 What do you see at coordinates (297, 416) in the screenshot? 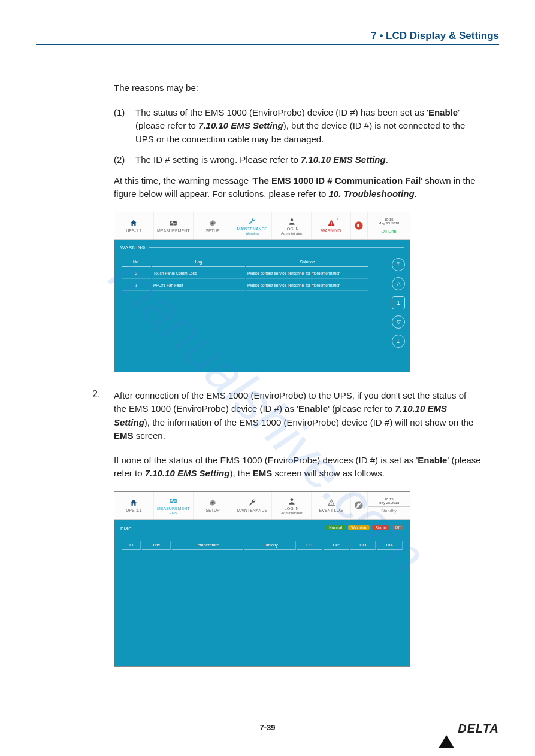
I see `paragraph-2: After connection of the EMS 1000 (Enviro…` at bounding box center [297, 416].